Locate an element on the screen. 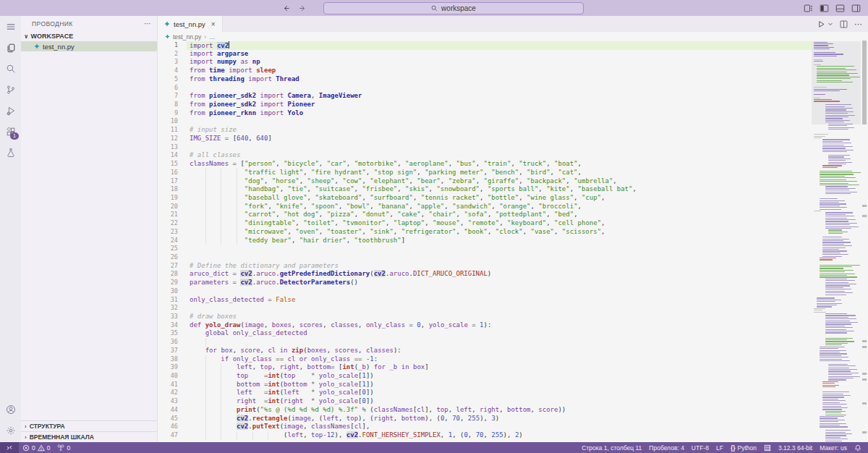  activity-testing-icon is located at coordinates (10, 152).